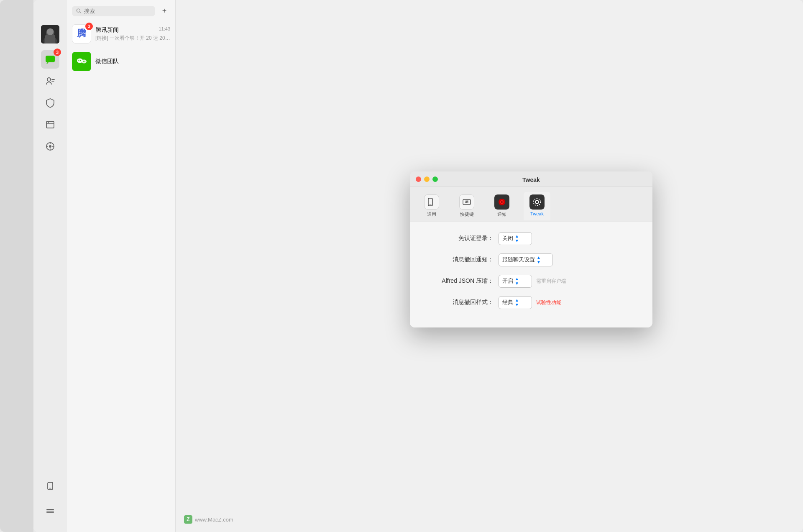 The width and height of the screenshot is (803, 532). Describe the element at coordinates (531, 249) in the screenshot. I see `tweak-dialog: Tweak 通用` at that location.